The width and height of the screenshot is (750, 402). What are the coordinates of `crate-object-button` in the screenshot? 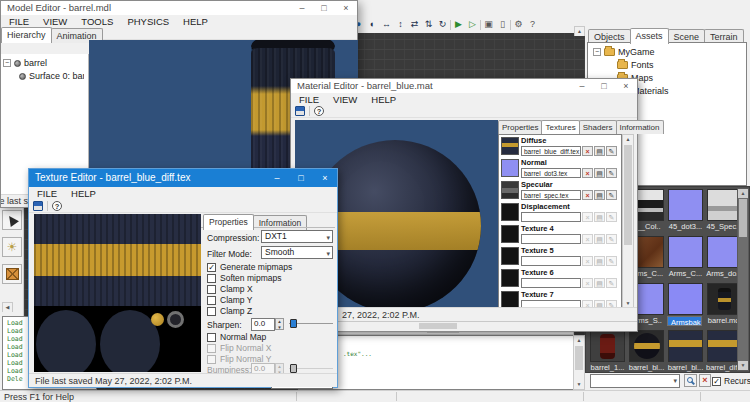 It's located at (12, 274).